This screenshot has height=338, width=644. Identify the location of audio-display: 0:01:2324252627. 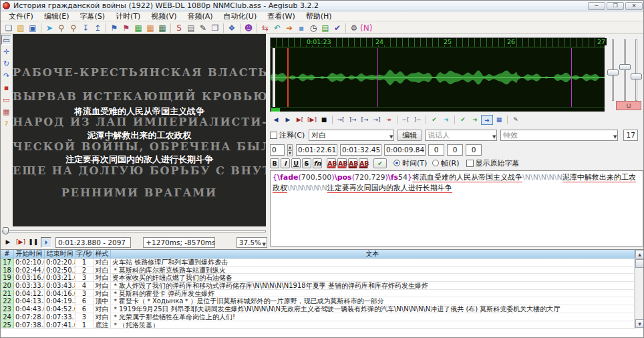
(438, 75).